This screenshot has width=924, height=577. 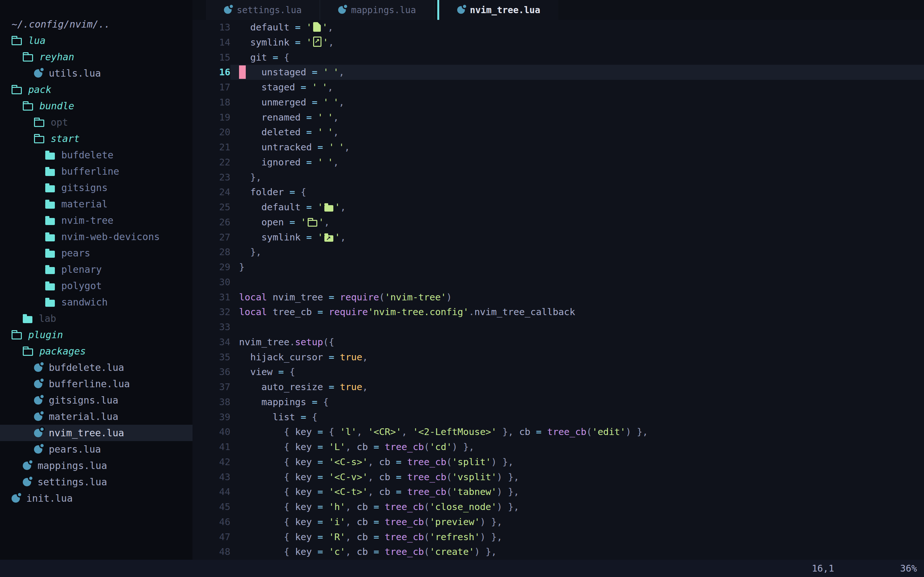 I want to click on code-line-37: 37 auto_resize = true,, so click(x=558, y=387).